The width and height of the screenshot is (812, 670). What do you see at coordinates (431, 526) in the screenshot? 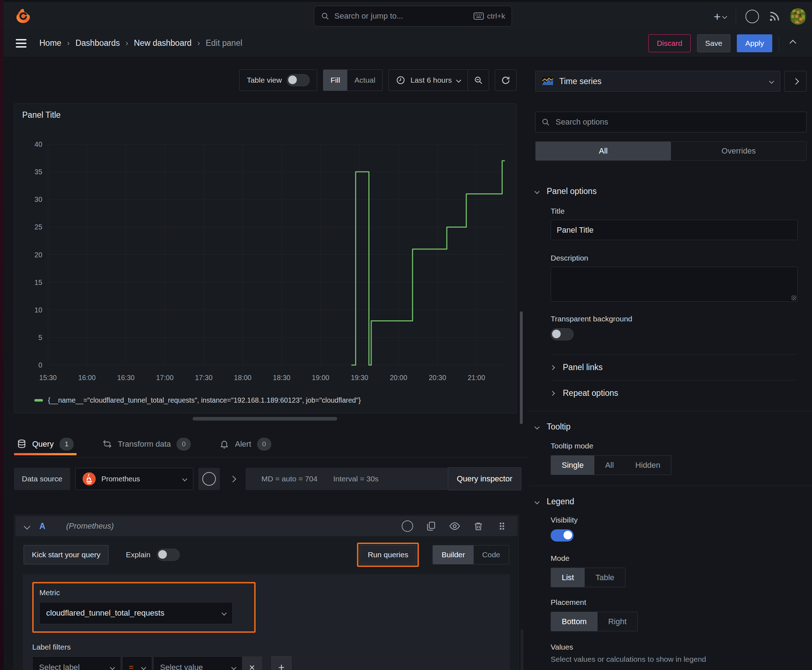
I see `duplicate-query-button` at bounding box center [431, 526].